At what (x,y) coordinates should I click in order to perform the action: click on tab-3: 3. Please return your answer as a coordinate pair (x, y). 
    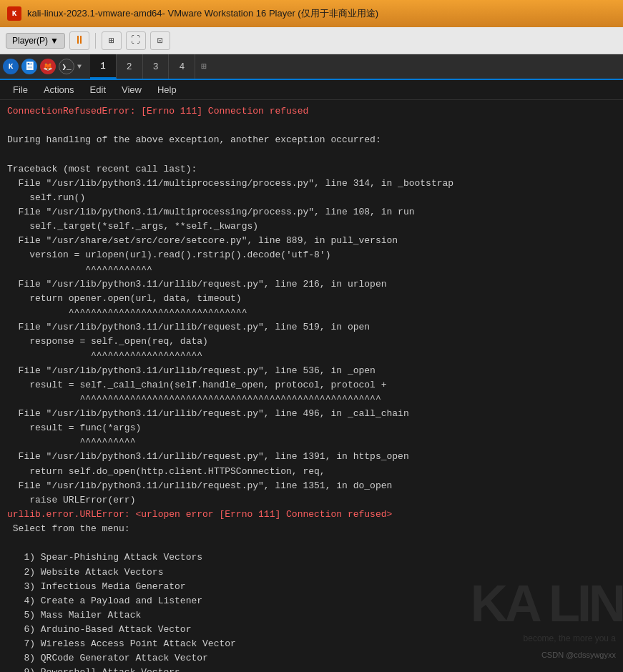
    Looking at the image, I should click on (156, 66).